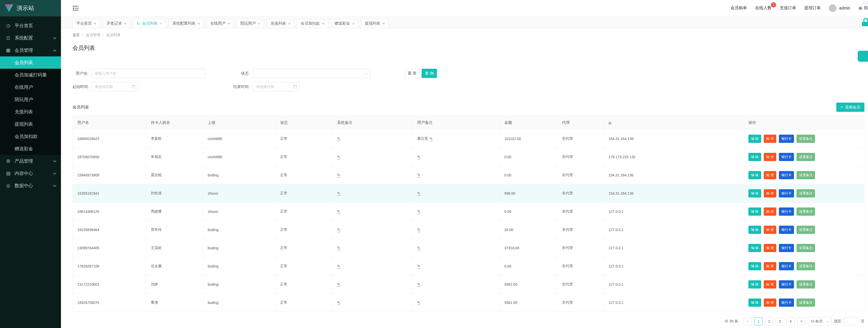 This screenshot has width=868, height=328. I want to click on language-switcher: ⊕ 简体, so click(863, 8).